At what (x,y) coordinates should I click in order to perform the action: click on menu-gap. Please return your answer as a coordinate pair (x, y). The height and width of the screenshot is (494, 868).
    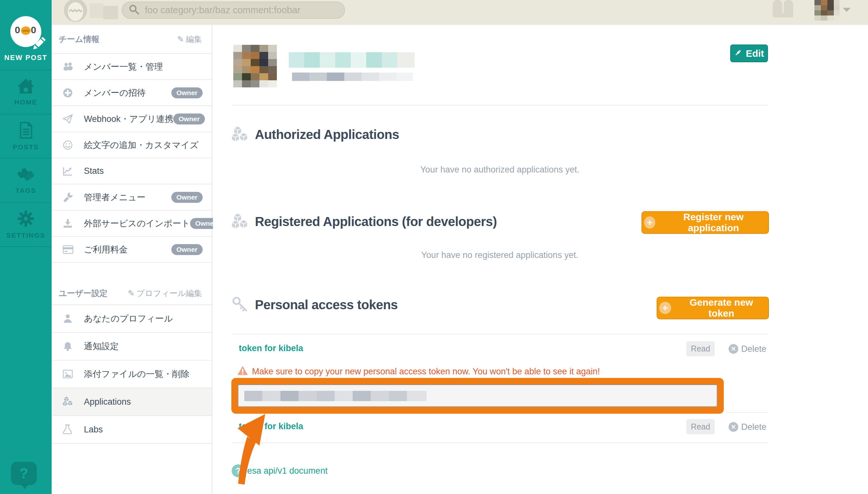
    Looking at the image, I should click on (132, 273).